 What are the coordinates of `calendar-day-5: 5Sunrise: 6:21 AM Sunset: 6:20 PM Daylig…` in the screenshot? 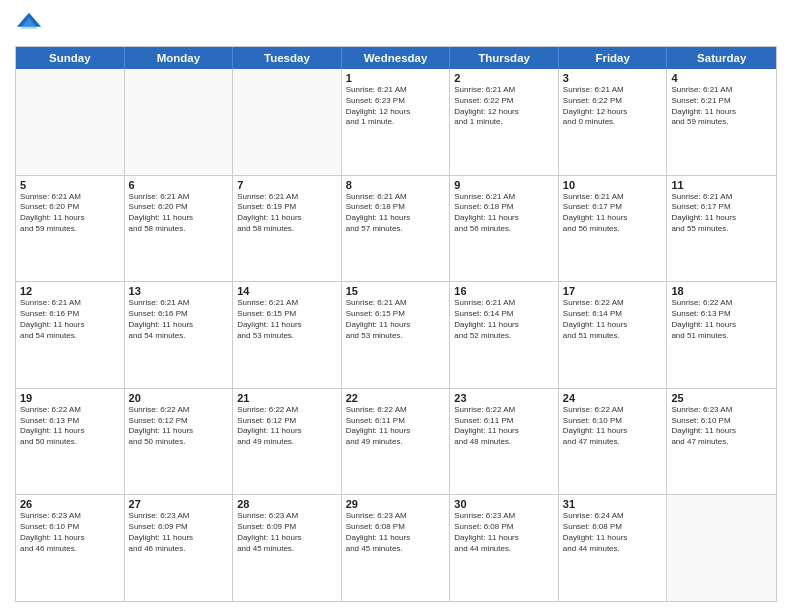 It's located at (70, 229).